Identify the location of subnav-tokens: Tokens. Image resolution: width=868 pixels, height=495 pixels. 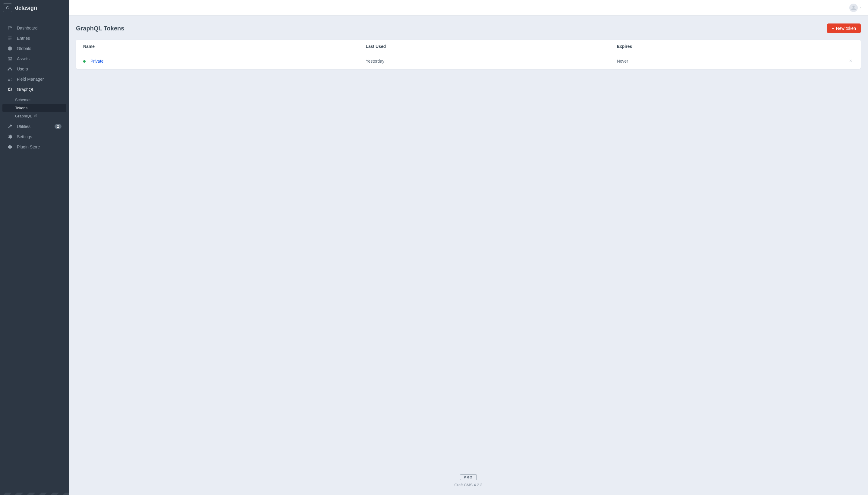
(34, 108).